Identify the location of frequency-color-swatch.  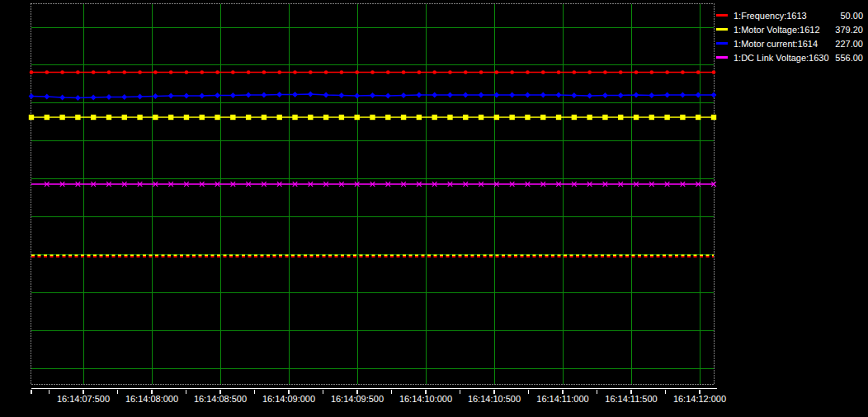
(722, 15).